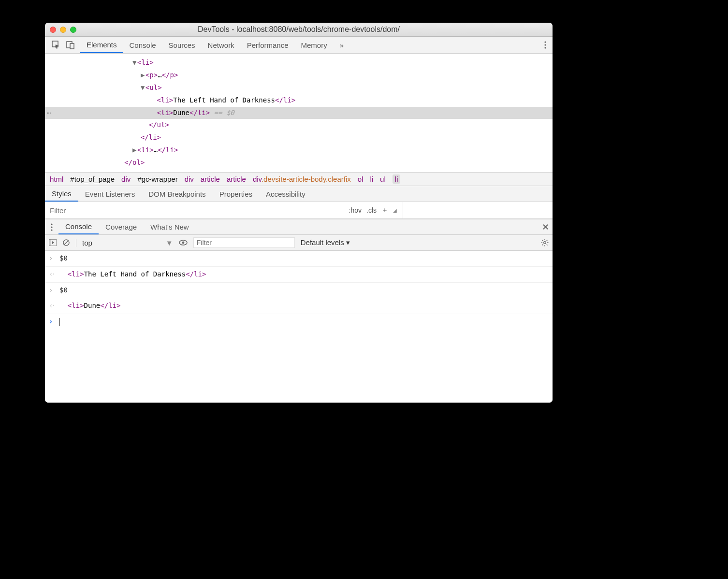 The image size is (728, 579). I want to click on dom-node: ▶<p>…</p>, so click(299, 75).